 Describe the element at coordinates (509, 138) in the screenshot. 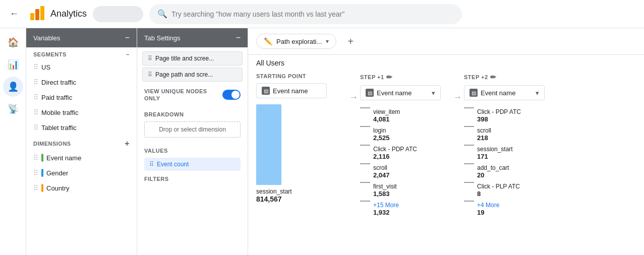

I see `event-count-value: 218` at that location.